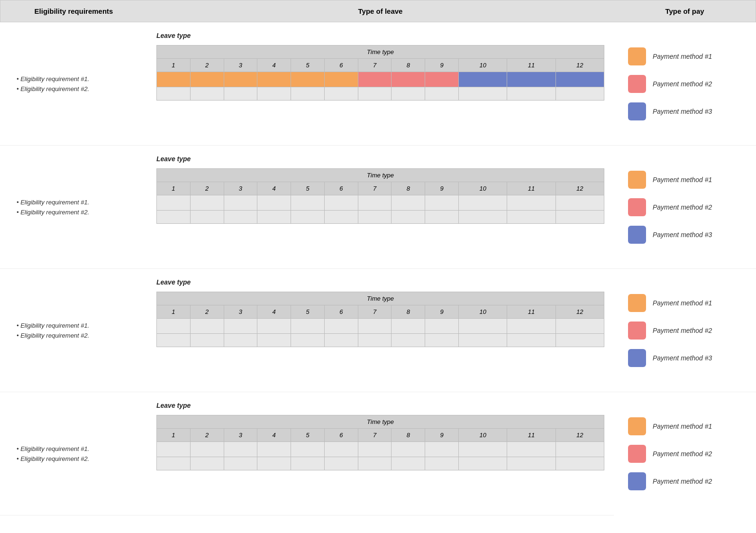  Describe the element at coordinates (687, 111) in the screenshot. I see `payment-item: Payment method #3` at that location.